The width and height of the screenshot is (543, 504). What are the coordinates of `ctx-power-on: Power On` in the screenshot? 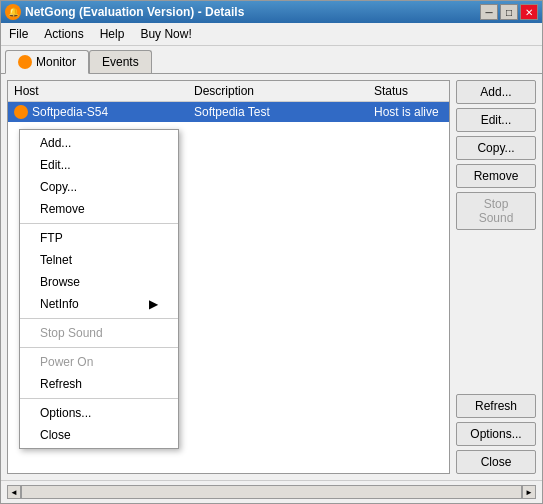 It's located at (99, 362).